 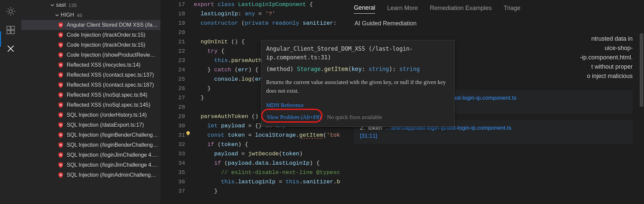 What do you see at coordinates (493, 23) in the screenshot?
I see `subtab-ai-guided: AI Guided Remediation` at bounding box center [493, 23].